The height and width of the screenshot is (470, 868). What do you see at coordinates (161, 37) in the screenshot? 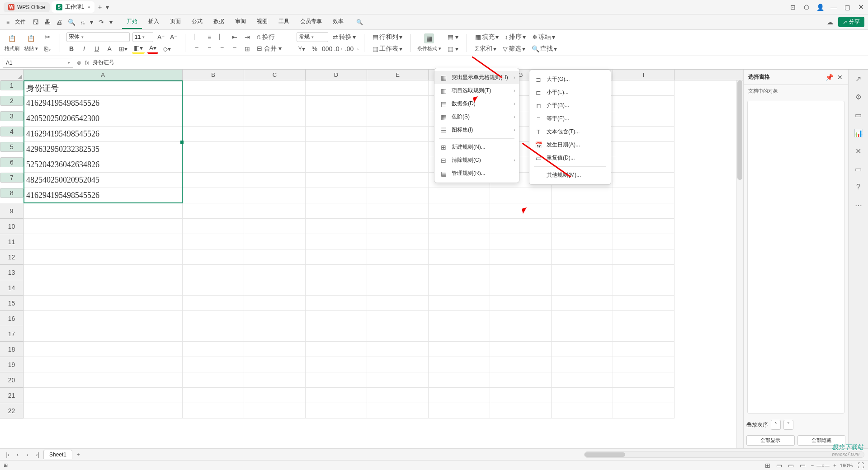
I see `font-grow-icon: A⁺` at bounding box center [161, 37].